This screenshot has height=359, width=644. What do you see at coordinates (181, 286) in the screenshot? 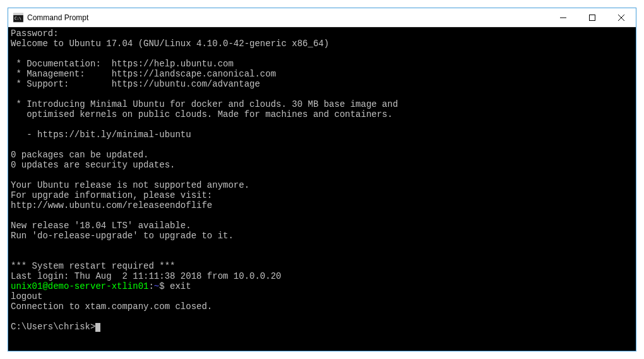
I see `ssh-command: exit` at bounding box center [181, 286].